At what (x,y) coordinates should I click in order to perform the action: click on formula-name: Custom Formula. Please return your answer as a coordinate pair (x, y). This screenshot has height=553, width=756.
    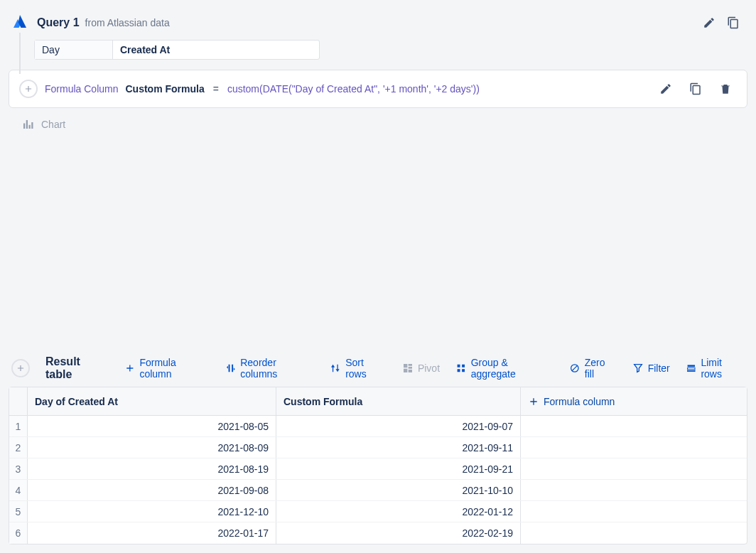
    Looking at the image, I should click on (165, 89).